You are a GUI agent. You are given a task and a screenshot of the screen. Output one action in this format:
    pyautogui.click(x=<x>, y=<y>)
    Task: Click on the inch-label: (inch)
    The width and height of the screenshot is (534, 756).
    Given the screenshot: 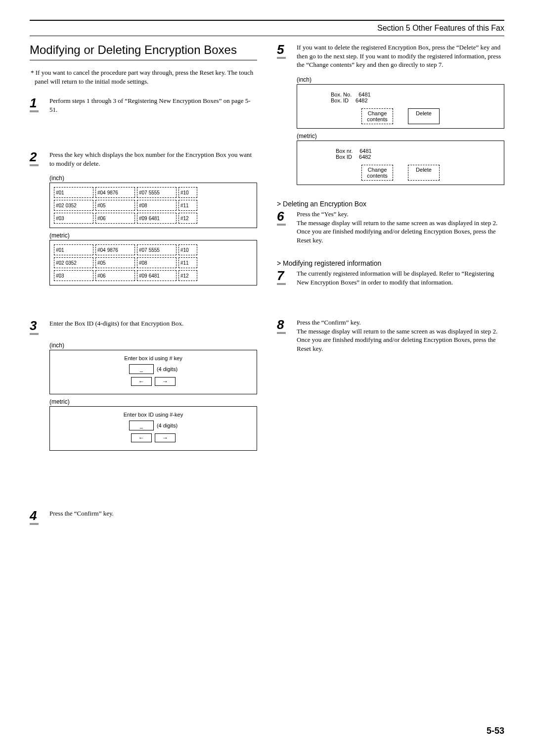 What is the action you would take?
    pyautogui.click(x=153, y=178)
    